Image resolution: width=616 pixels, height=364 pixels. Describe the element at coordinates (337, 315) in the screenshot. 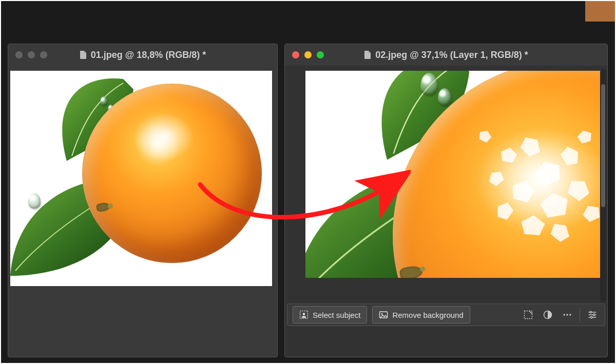

I see `button-label: Select subject` at that location.